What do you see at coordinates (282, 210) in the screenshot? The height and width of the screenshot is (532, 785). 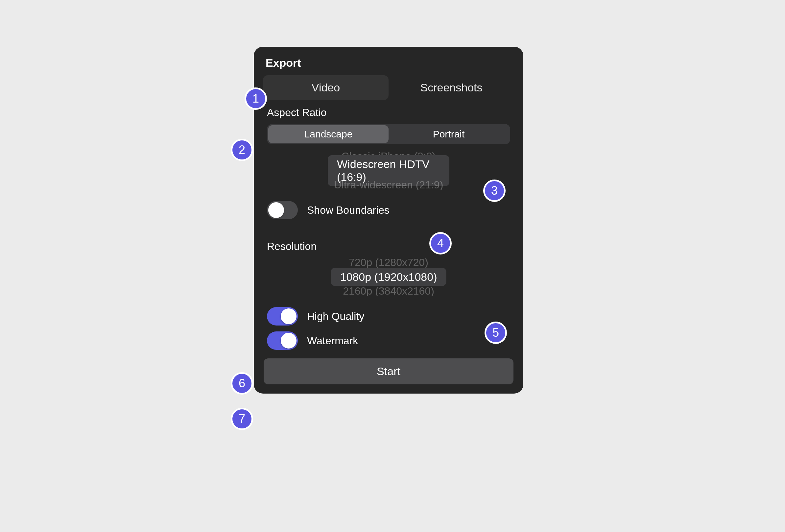 I see `show-boundaries-toggle` at bounding box center [282, 210].